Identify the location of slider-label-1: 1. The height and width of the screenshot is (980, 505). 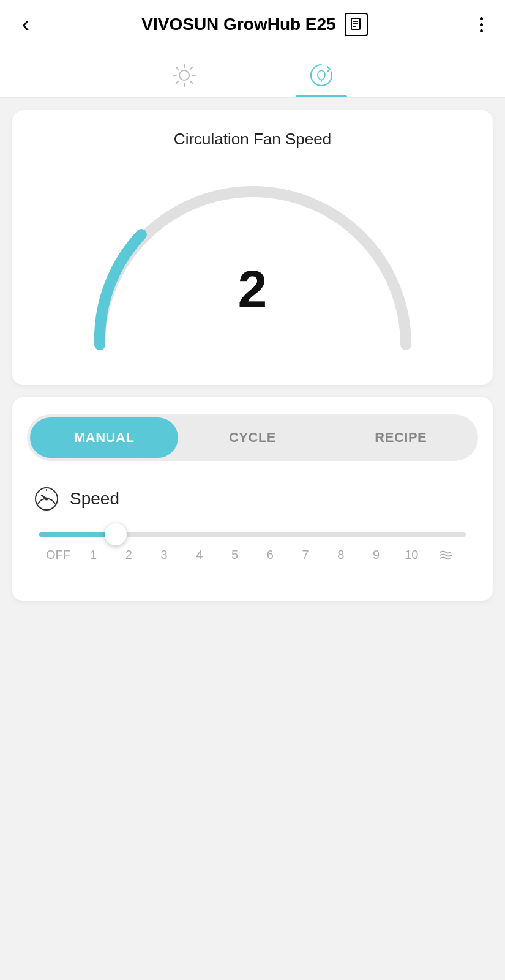
(94, 555).